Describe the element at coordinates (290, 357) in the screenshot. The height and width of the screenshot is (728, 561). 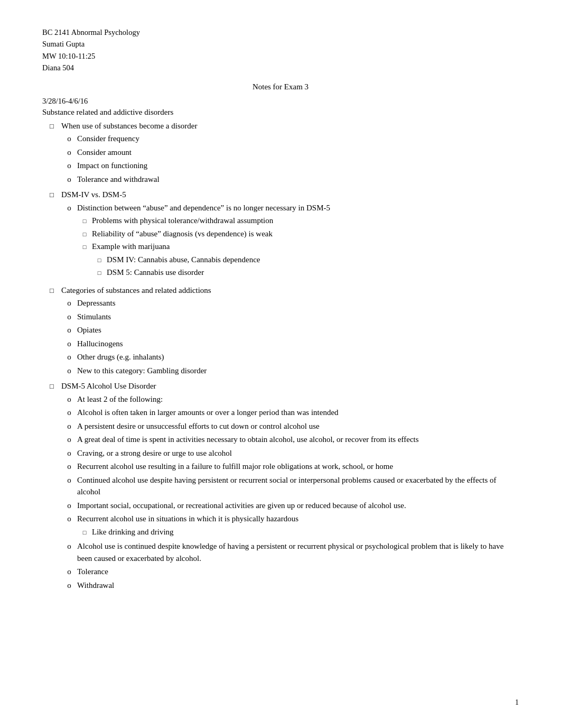
I see `list-item: o Other drugs (e.g. inhalants)` at that location.